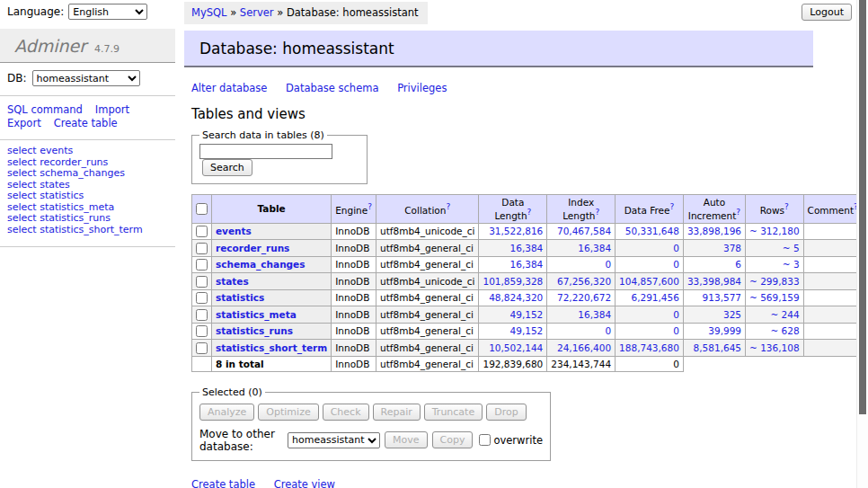  What do you see at coordinates (584, 297) in the screenshot?
I see `index-length-link-statistics: 72,220,672` at bounding box center [584, 297].